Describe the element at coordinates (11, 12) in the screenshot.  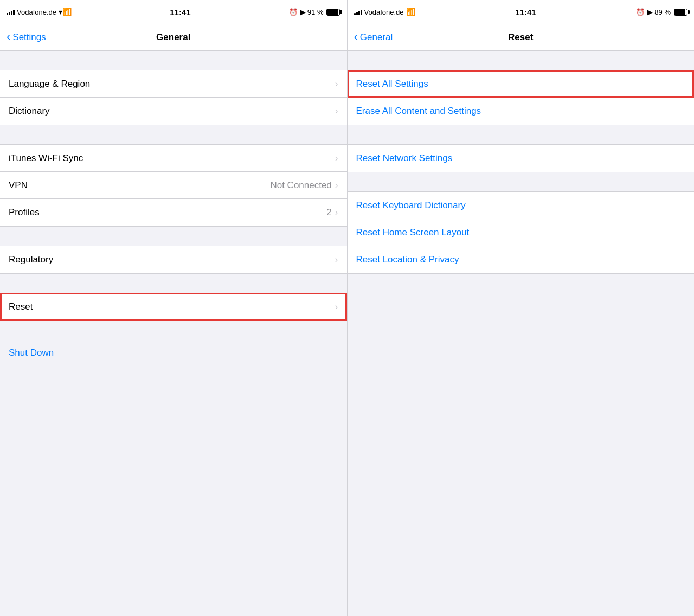
I see `signal-bars-left` at that location.